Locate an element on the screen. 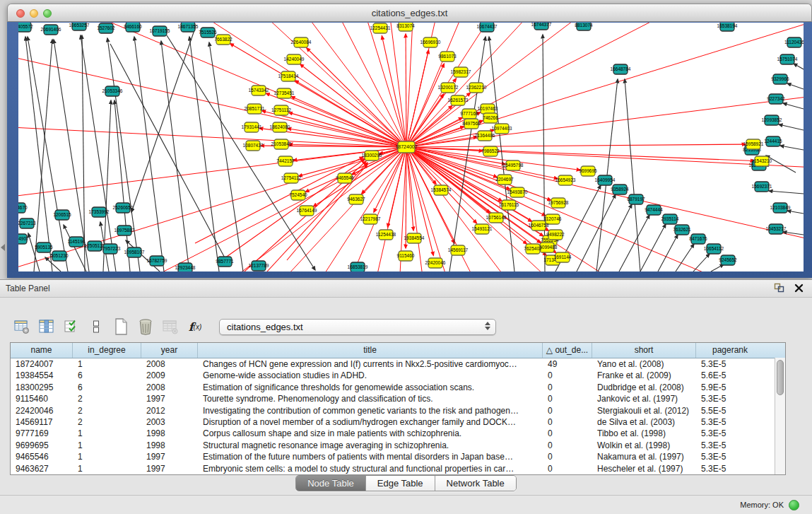  graph-node: 9474444 is located at coordinates (654, 210).